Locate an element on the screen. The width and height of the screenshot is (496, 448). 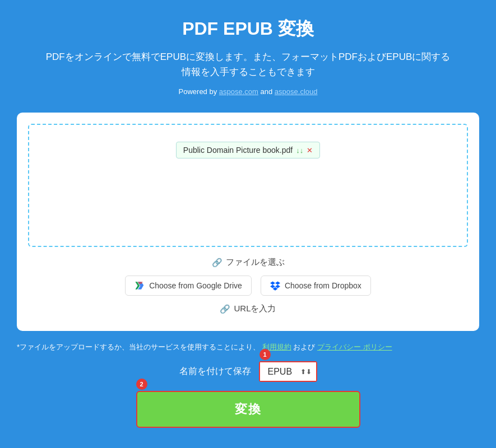
powered-by: Powered by aspose.com and aspose.cloud is located at coordinates (248, 92).